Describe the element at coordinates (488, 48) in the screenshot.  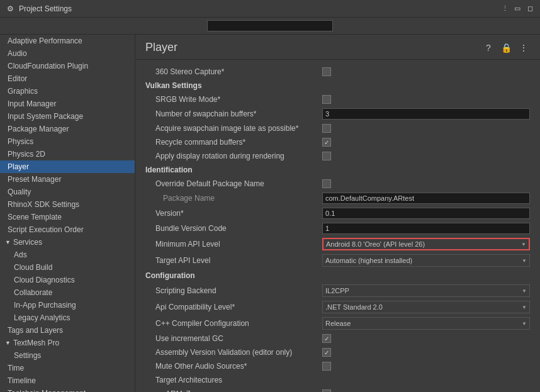
I see `help-button: ?` at that location.